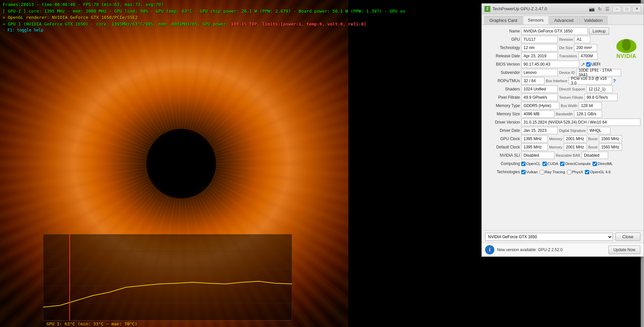 The height and width of the screenshot is (327, 644). I want to click on driver-version-label: Driver Version, so click(502, 122).